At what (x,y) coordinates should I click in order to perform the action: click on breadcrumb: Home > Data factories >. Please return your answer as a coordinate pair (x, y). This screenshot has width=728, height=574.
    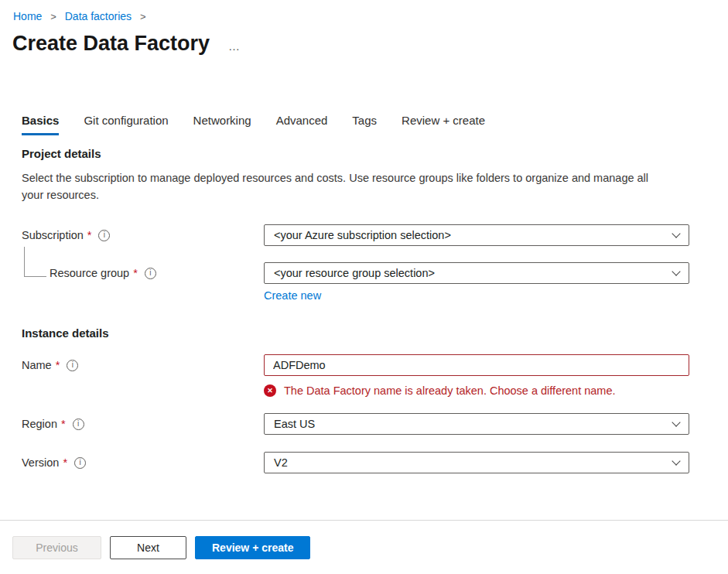
    Looking at the image, I should click on (364, 11).